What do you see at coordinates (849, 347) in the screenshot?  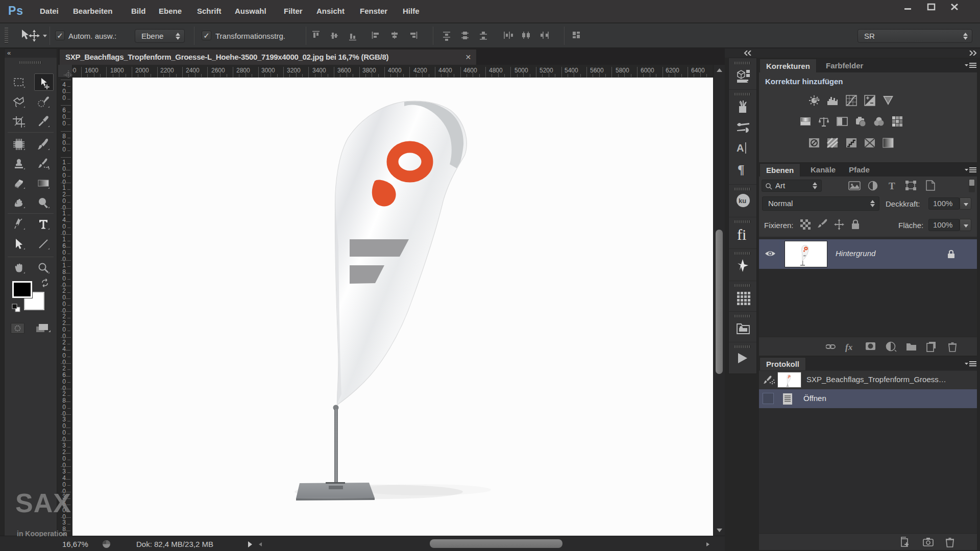 I see `svg-text: fx` at bounding box center [849, 347].